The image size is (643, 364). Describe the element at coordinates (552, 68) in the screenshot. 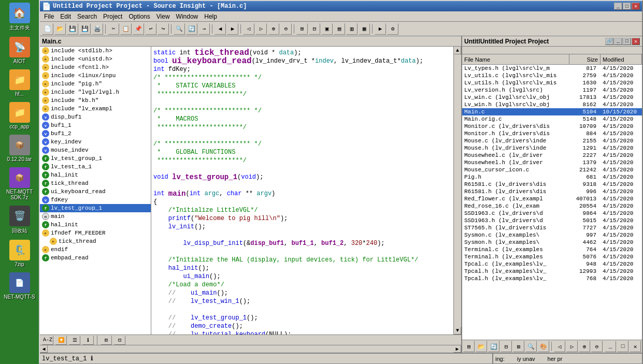

I see `file-row: Lv_types.h (lvgl\src\lv_m 817 4/15/2020` at that location.